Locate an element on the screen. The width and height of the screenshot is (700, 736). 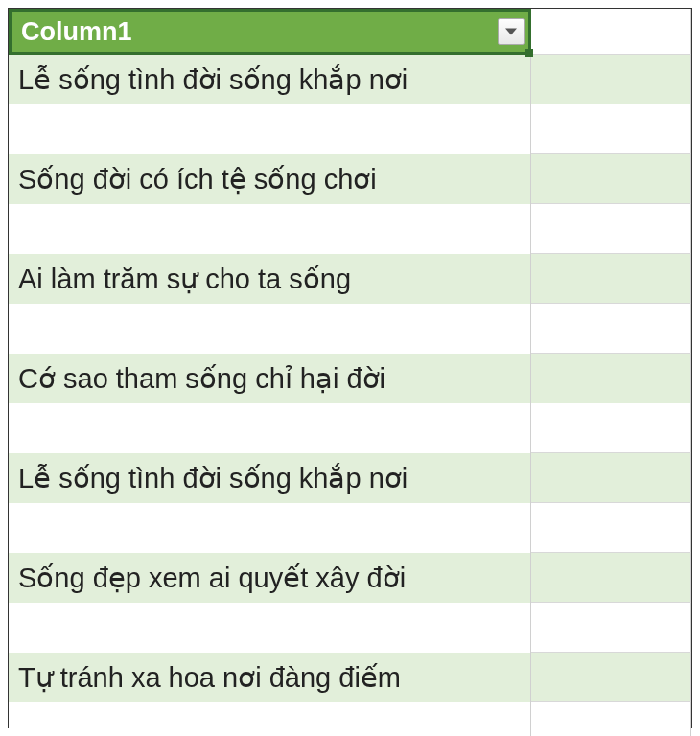
data-cell: Sống đời có ích tệ sống chơi is located at coordinates (270, 179).